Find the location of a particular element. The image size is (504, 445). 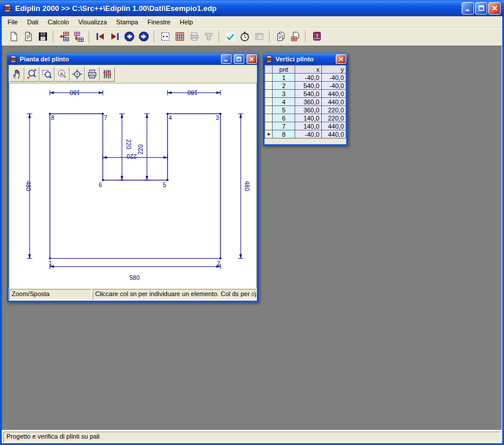

display-options-button is located at coordinates (107, 74).